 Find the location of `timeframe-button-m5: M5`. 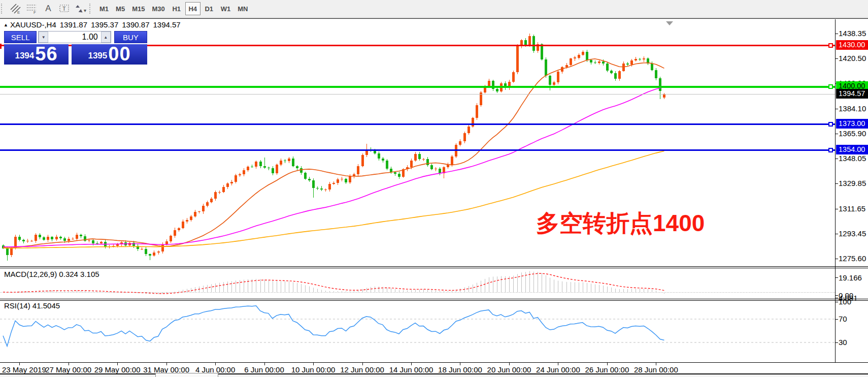

timeframe-button-m5: M5 is located at coordinates (120, 9).